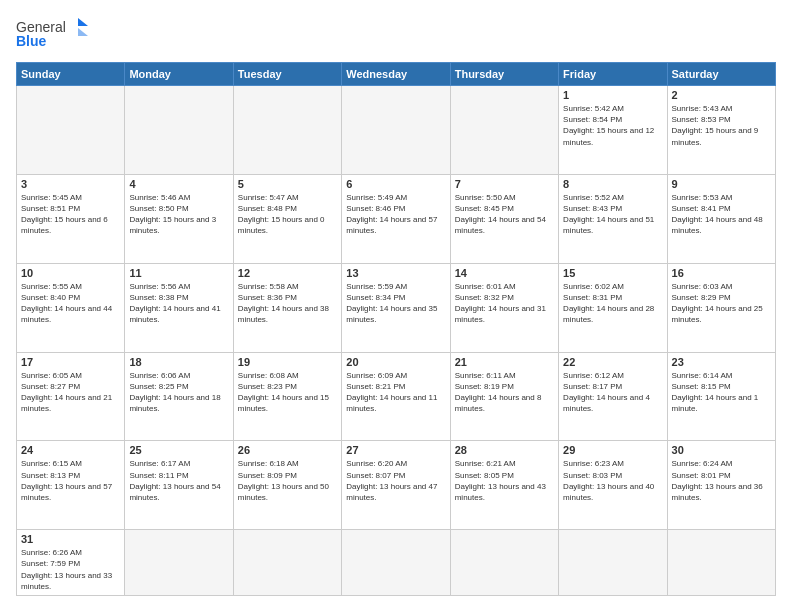 The height and width of the screenshot is (612, 792). I want to click on day-info: Sunrise: 5:46 AM Sunset: 8:50 PM Dayligh…, so click(178, 214).